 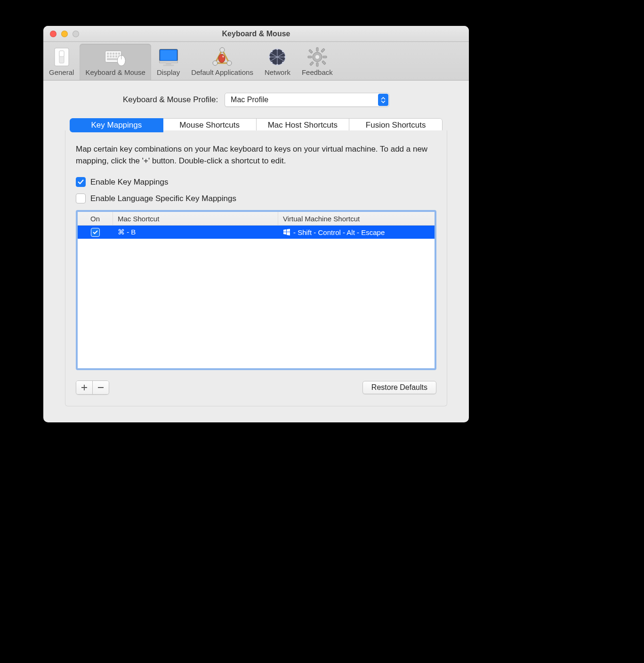 I want to click on window-title: Keyboard & Mouse, so click(x=256, y=34).